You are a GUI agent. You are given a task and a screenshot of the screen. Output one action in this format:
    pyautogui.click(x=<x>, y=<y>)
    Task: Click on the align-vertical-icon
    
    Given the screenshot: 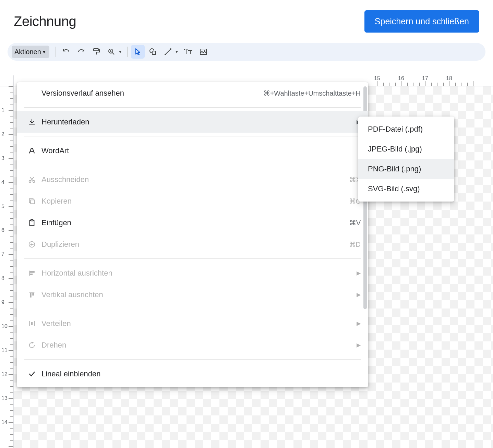 What is the action you would take?
    pyautogui.click(x=32, y=295)
    